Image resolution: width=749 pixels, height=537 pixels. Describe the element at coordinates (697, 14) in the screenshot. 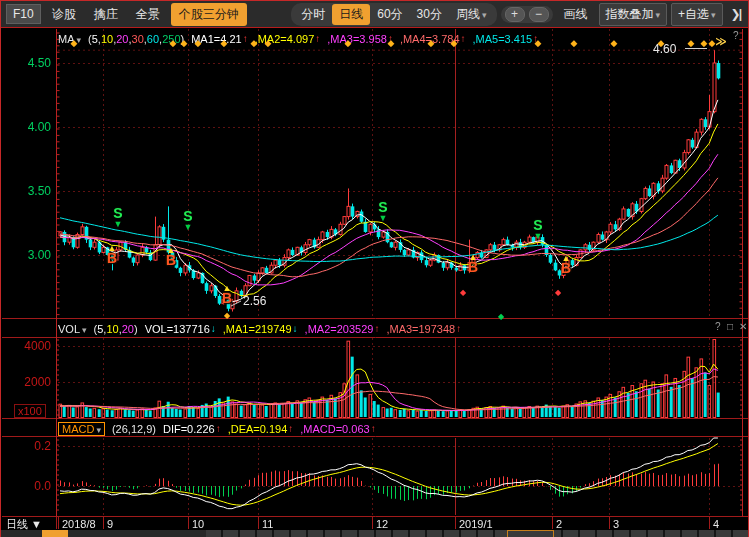

I see `add-watchlist-button: +自选▾` at that location.